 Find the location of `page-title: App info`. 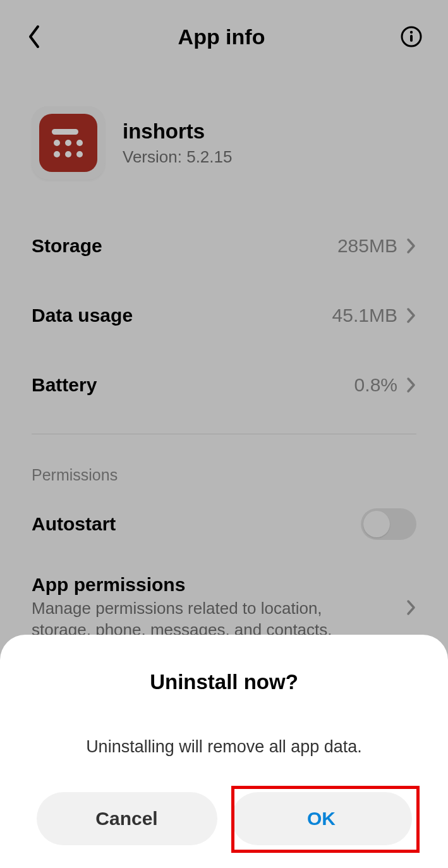

page-title: App info is located at coordinates (222, 37).